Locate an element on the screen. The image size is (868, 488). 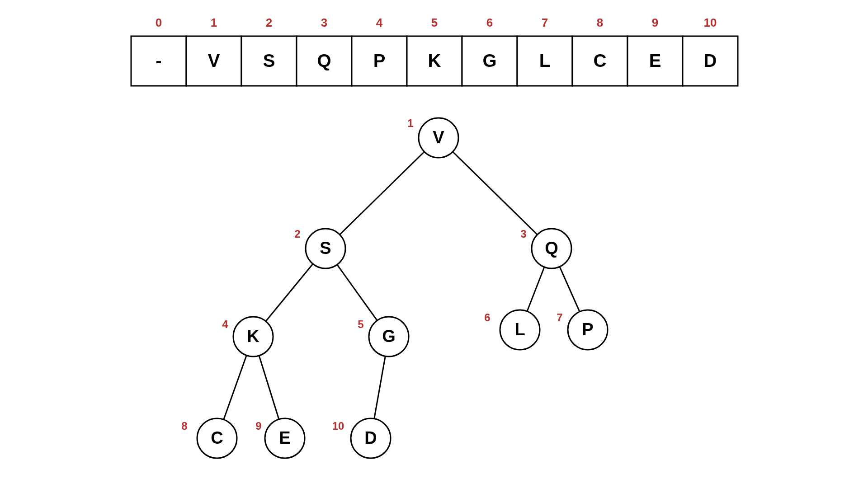
array-cell-value: P is located at coordinates (380, 61).